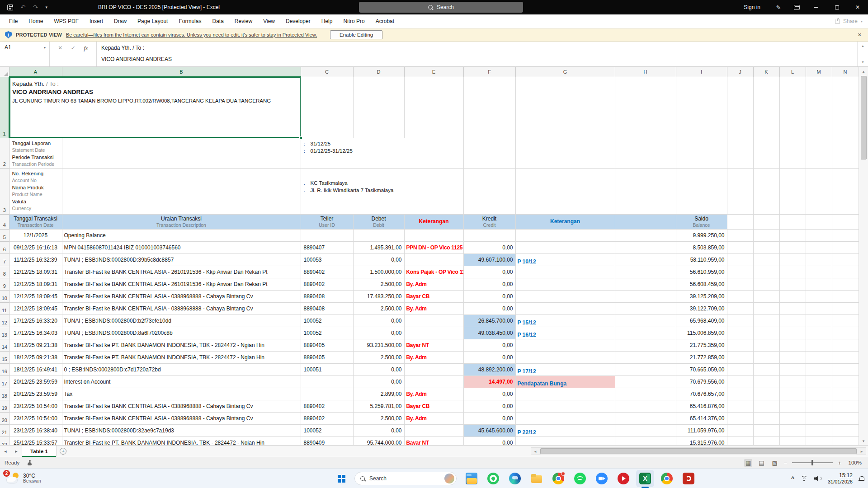  What do you see at coordinates (5, 308) in the screenshot?
I see `row-header: 11` at bounding box center [5, 308].